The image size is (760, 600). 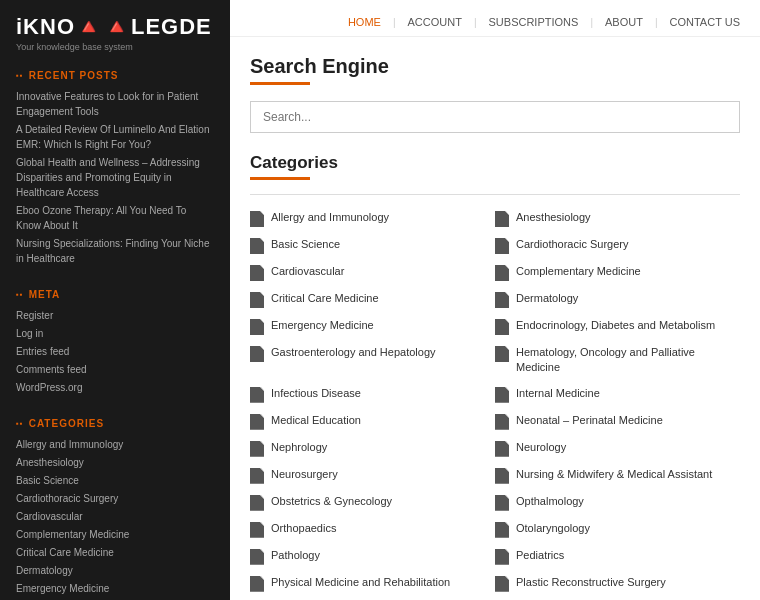 What do you see at coordinates (618, 422) in the screenshot?
I see `category-item-neonatal: Neonatal – Perinatal Medicine` at bounding box center [618, 422].